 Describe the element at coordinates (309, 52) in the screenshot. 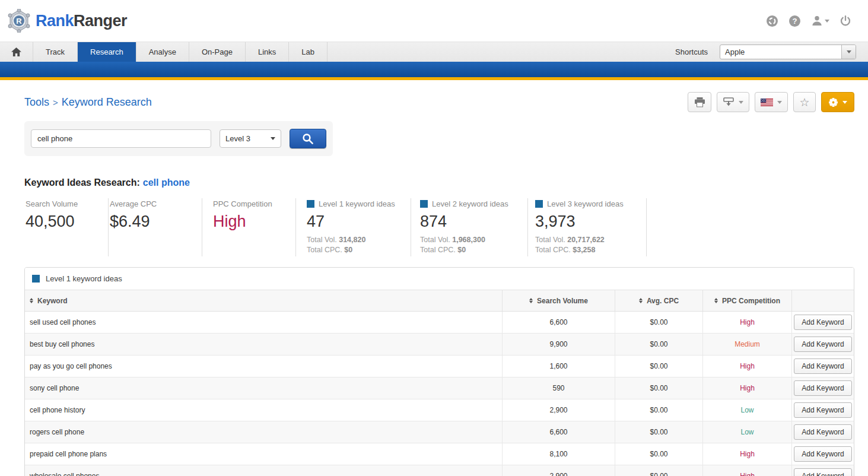

I see `nav-tab-lab: Lab` at that location.